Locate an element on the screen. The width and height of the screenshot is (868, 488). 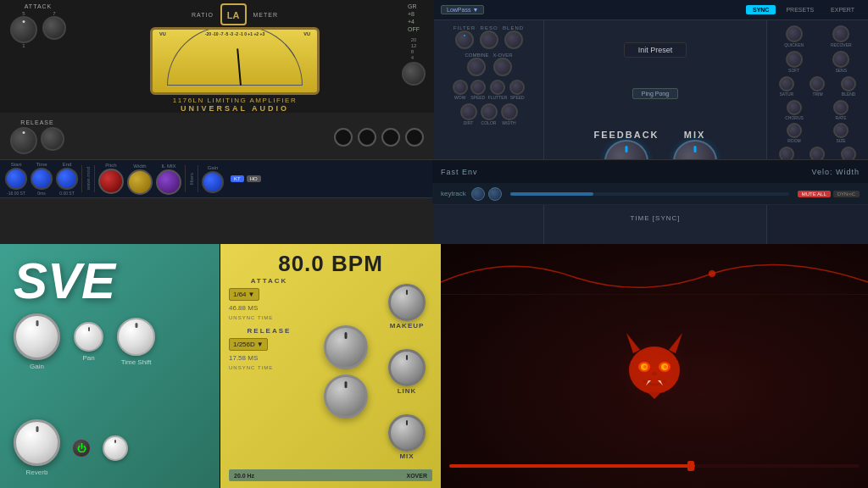
pingpong-btn: Ping Pong is located at coordinates (655, 93).